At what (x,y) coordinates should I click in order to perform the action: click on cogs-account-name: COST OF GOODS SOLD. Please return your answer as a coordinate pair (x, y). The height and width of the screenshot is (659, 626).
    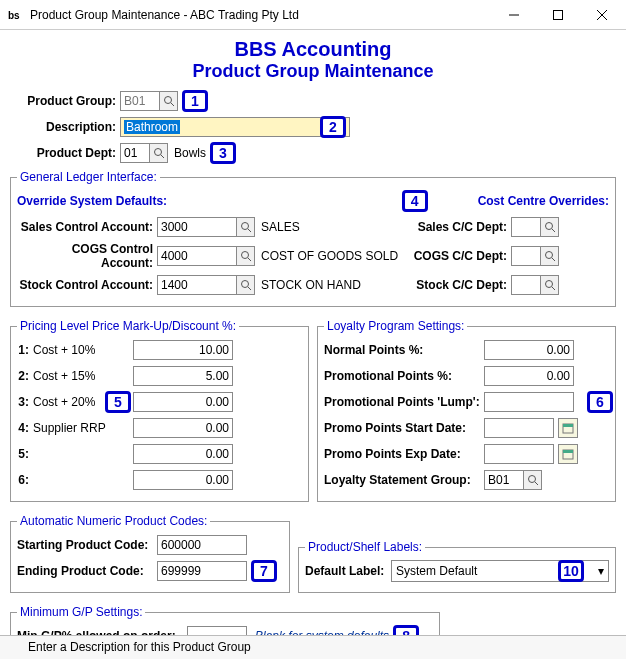
    Looking at the image, I should click on (336, 256).